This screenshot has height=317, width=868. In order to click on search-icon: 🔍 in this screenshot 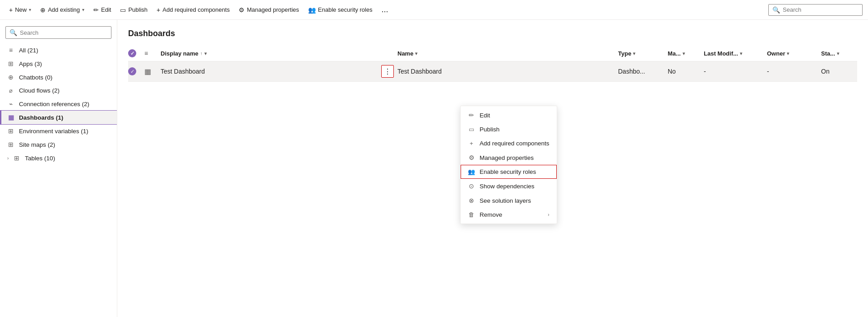, I will do `click(776, 10)`.